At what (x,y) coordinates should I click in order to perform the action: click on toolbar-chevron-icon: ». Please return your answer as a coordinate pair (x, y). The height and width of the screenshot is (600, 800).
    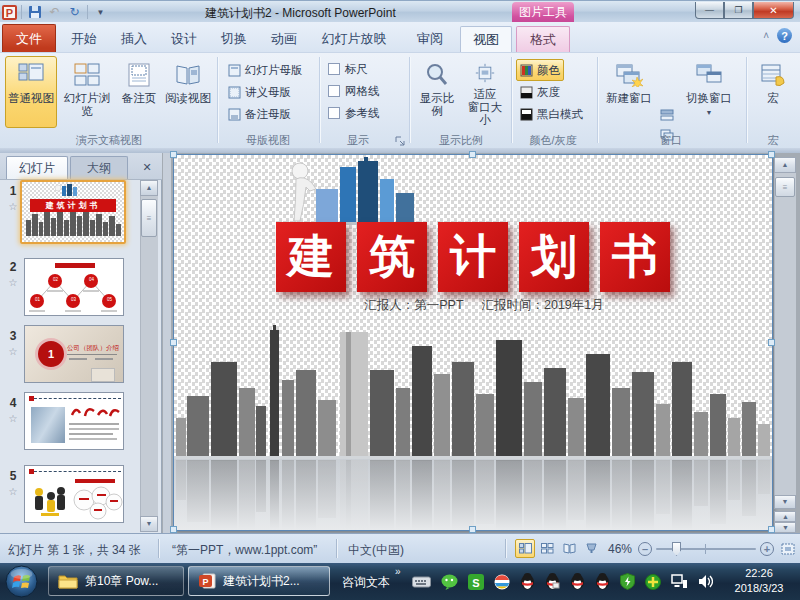
    Looking at the image, I should click on (398, 572).